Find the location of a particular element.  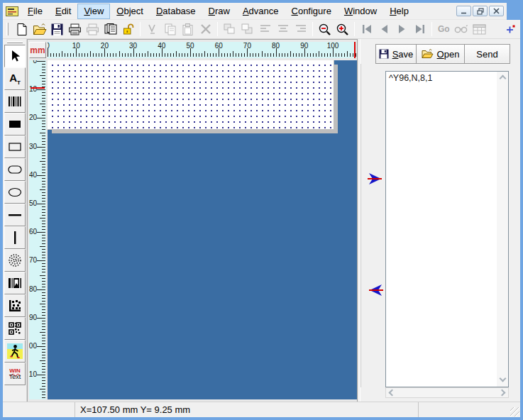

glasses-button is located at coordinates (461, 30).